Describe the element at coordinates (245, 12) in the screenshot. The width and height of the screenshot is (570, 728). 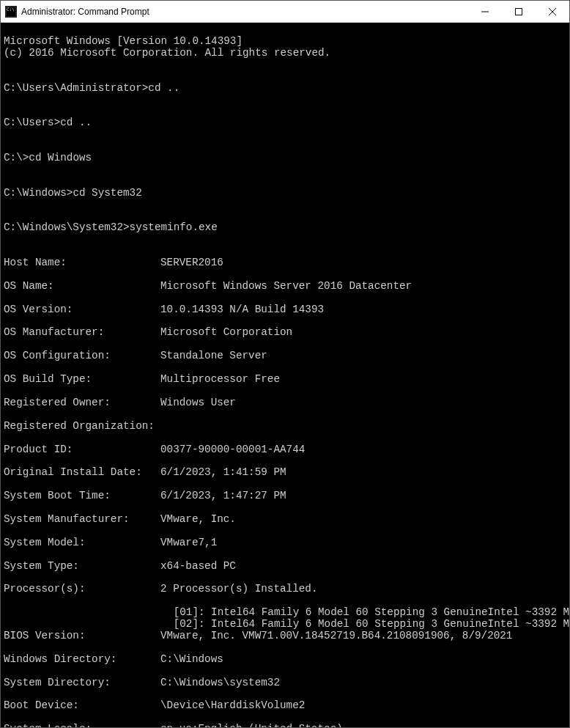
I see `window-title: Administrator: Command Prompt` at that location.